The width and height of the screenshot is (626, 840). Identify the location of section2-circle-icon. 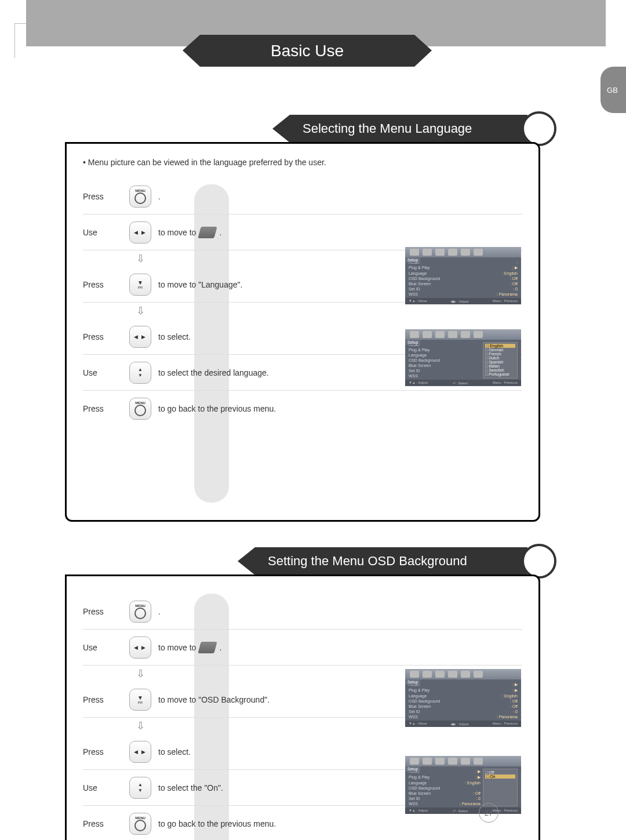
(539, 561).